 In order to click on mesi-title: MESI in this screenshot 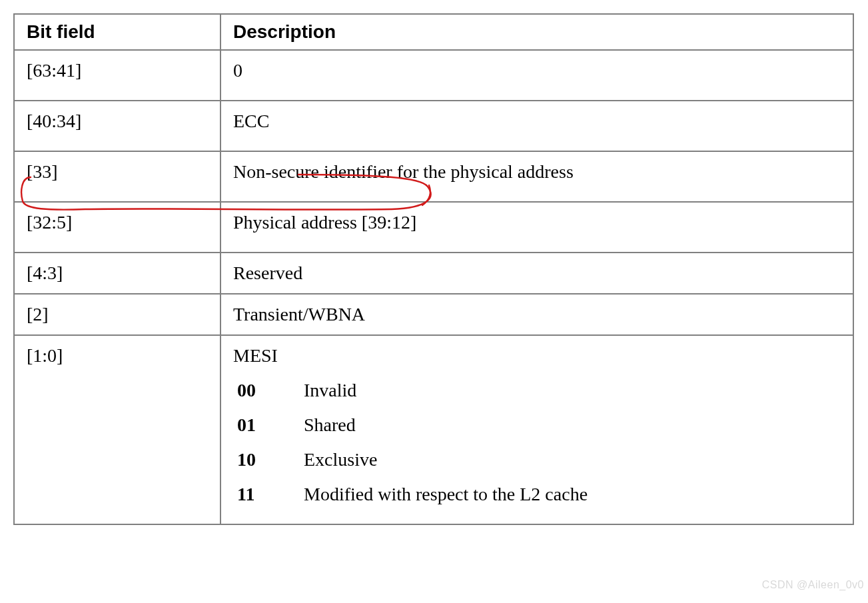, I will do `click(537, 356)`.